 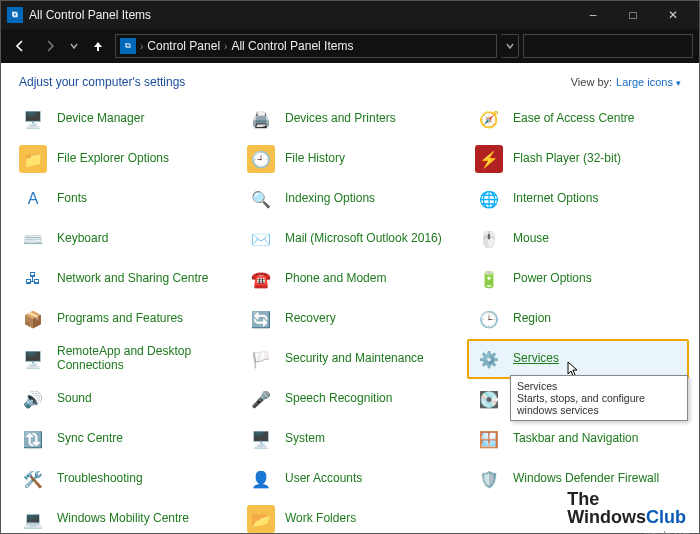 I want to click on addr-history-dropdown, so click(x=510, y=46).